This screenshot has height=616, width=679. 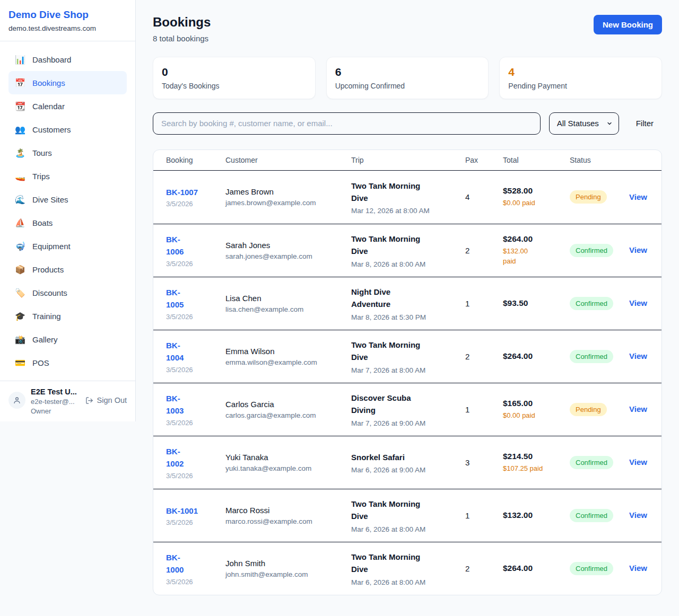 What do you see at coordinates (106, 400) in the screenshot?
I see `sign-out-button: Sign Out` at bounding box center [106, 400].